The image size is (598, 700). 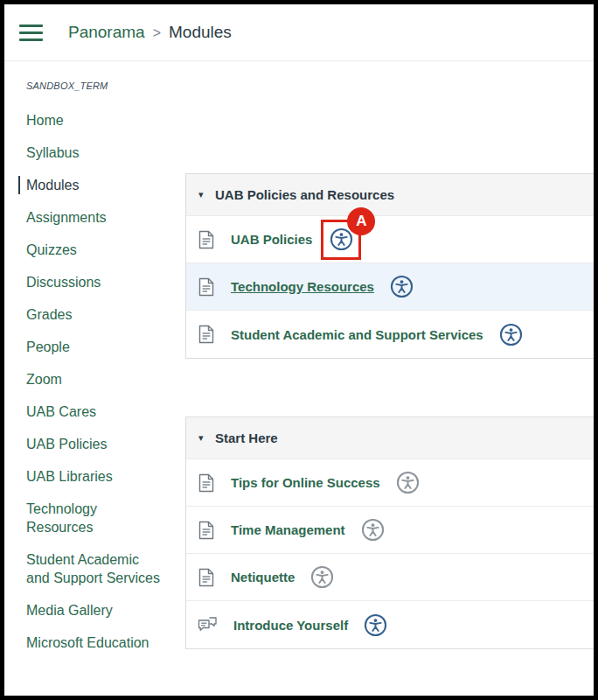 I want to click on sidebar-link-zoom: Zoom, so click(x=44, y=380).